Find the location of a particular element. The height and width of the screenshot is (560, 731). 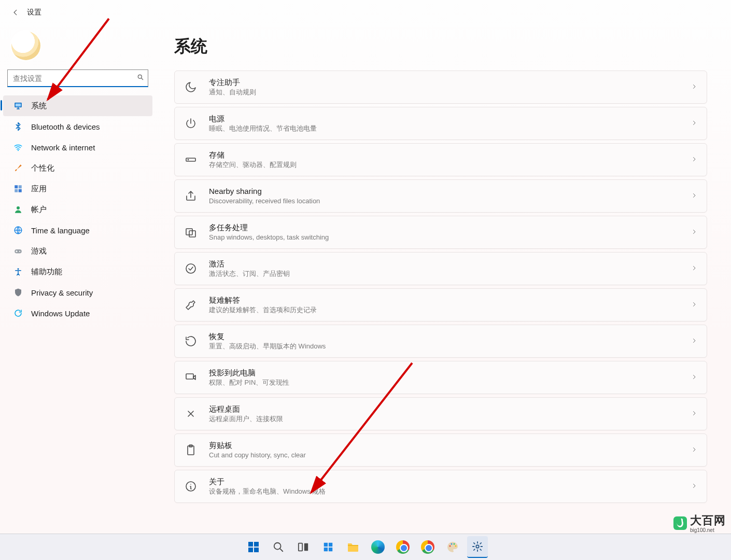

card-power: 电源睡眠、电池使用情况、节省电池电量 is located at coordinates (441, 123).